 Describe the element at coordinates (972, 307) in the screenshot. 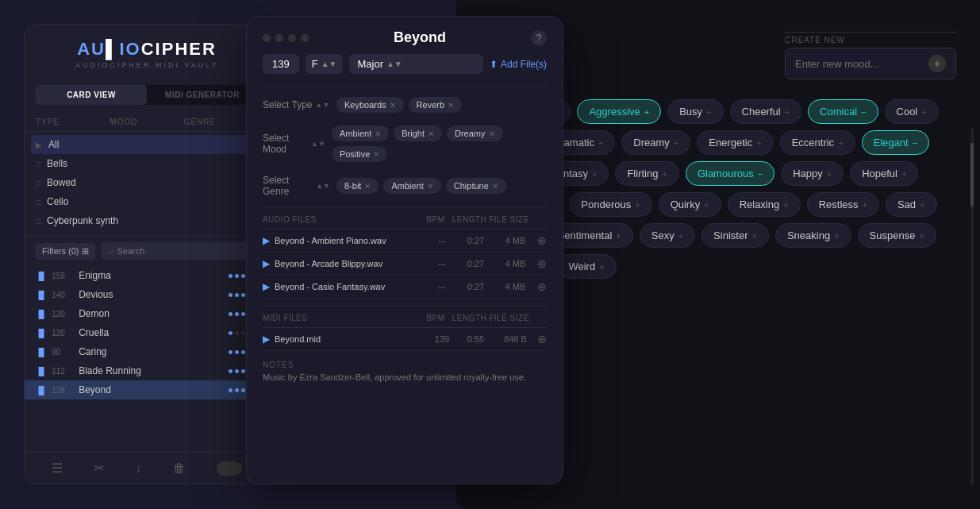

I see `scrollbar` at that location.